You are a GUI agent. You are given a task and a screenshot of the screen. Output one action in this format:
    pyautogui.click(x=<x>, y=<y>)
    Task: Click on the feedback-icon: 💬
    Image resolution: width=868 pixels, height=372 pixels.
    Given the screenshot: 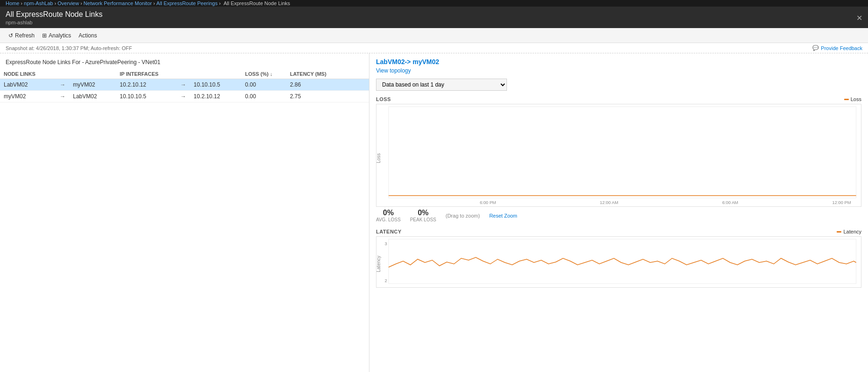 What is the action you would take?
    pyautogui.click(x=816, y=48)
    